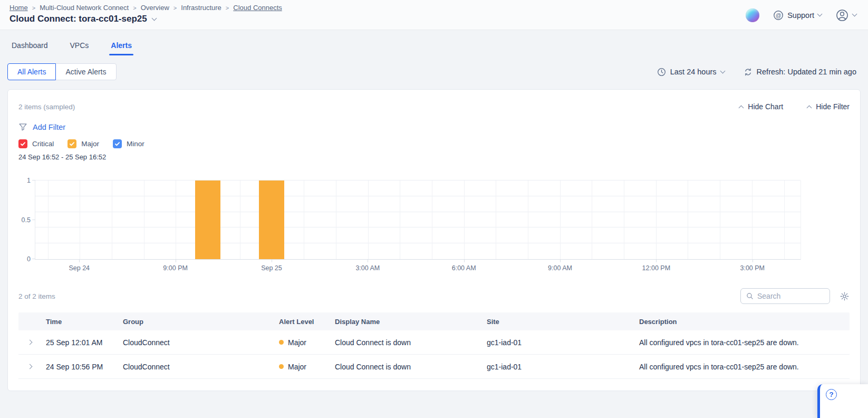 The height and width of the screenshot is (418, 868). Describe the element at coordinates (745, 343) in the screenshot. I see `cell-description: All configured vpcs in tora-cc01-sep25 a…` at that location.